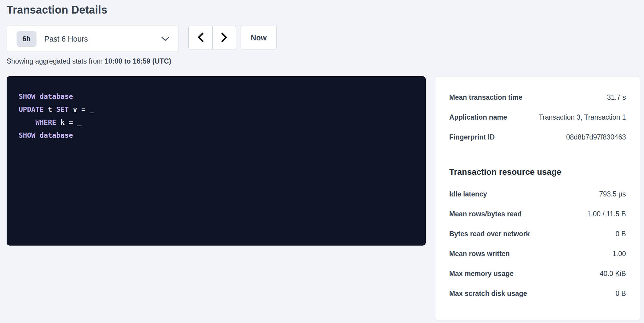 The image size is (644, 323). I want to click on stat-label: Max scratch disk usage, so click(488, 293).